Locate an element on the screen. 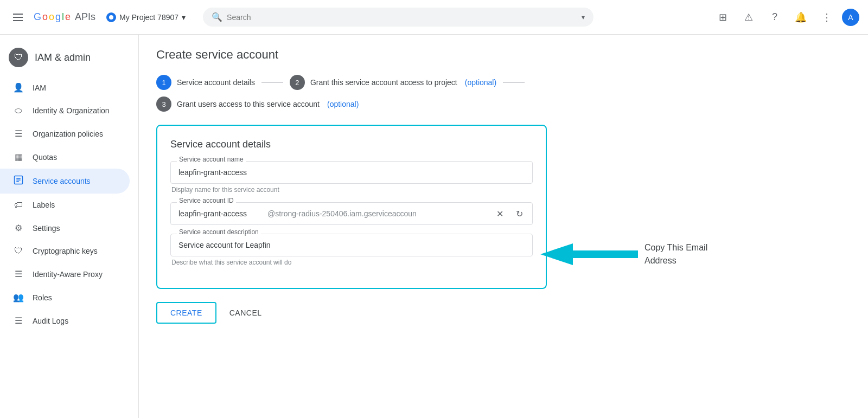  sidebar-item-roles-label: Roles is located at coordinates (42, 298).